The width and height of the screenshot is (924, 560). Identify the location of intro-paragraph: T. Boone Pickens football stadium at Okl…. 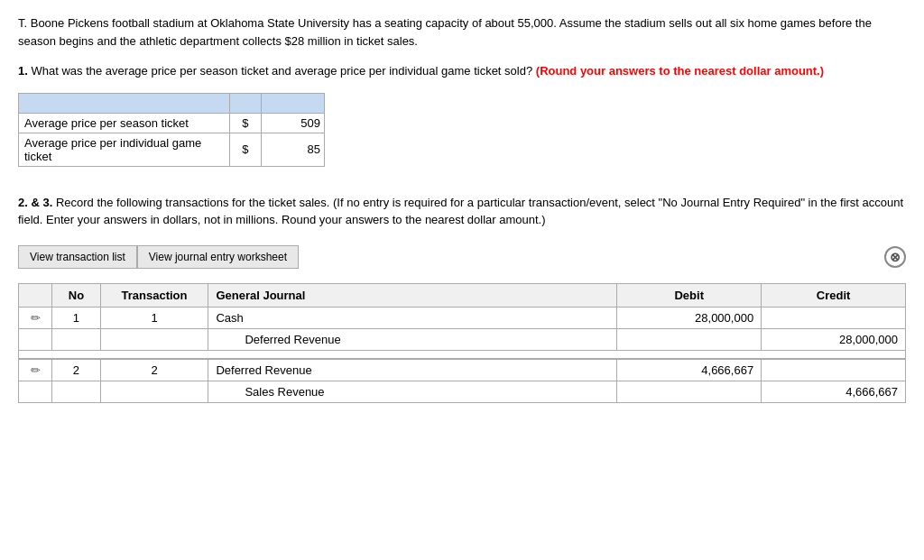
(462, 32).